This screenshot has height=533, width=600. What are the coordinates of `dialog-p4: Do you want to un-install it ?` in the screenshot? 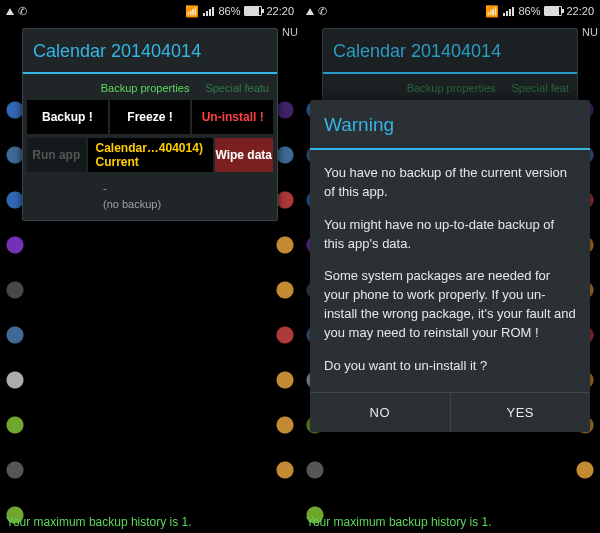 It's located at (450, 366).